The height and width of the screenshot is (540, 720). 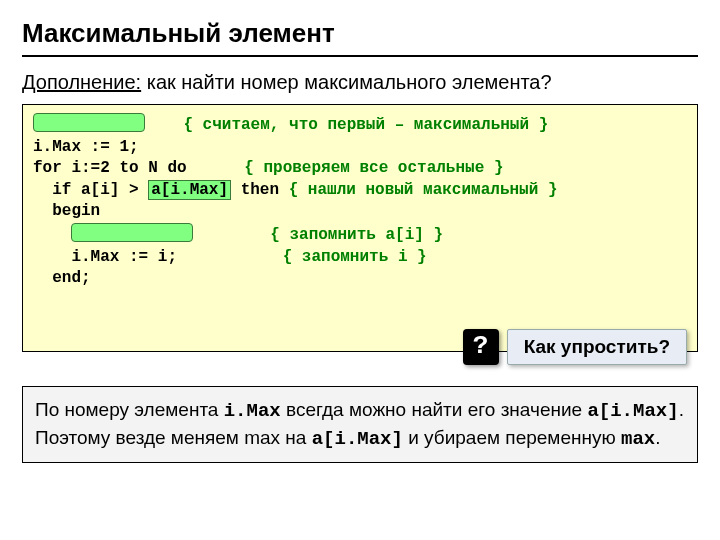 What do you see at coordinates (434, 410) in the screenshot?
I see `note-t2: всегда можно найти его значение` at bounding box center [434, 410].